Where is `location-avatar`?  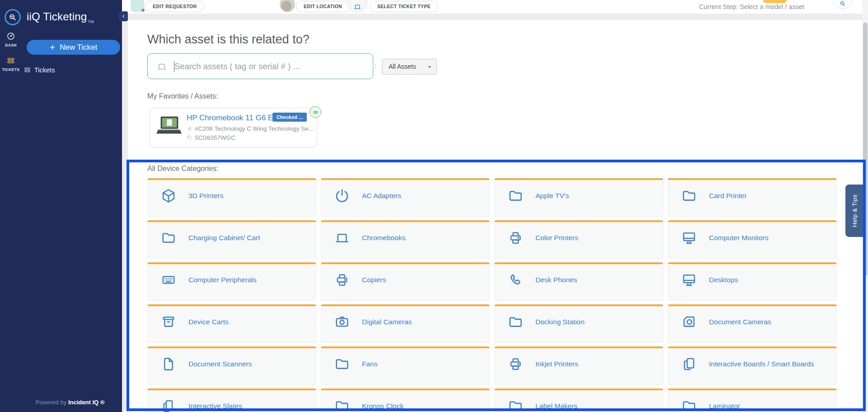 location-avatar is located at coordinates (287, 6).